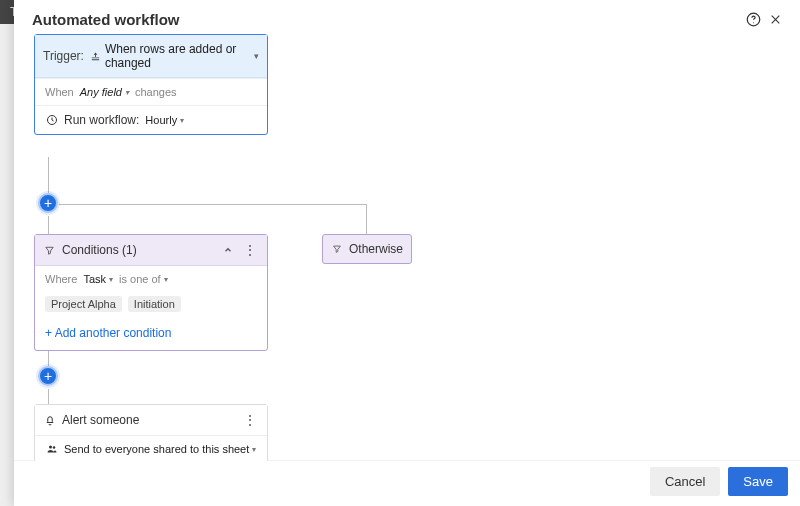 The image size is (800, 506). What do you see at coordinates (151, 420) in the screenshot?
I see `alert-header: Alert someone ⋮` at bounding box center [151, 420].